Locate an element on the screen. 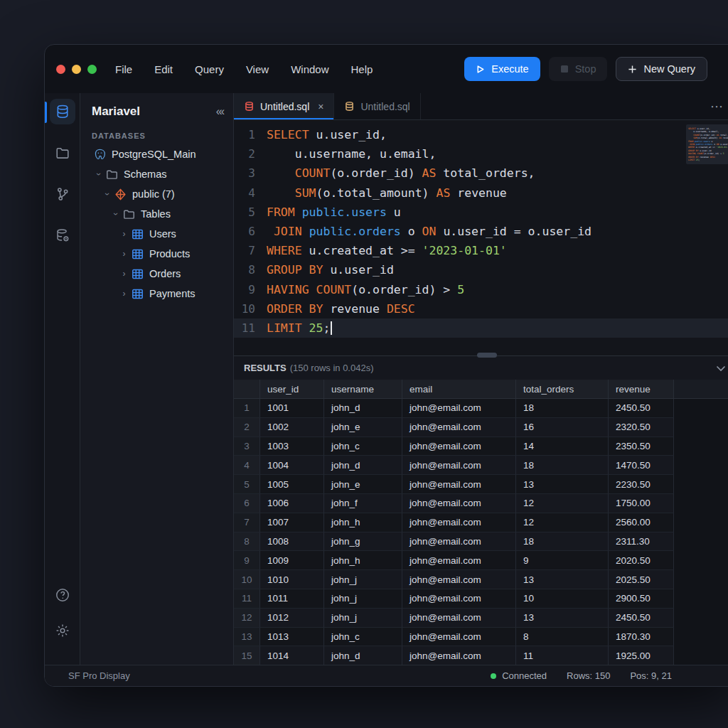 This screenshot has width=728, height=728. table-cell: 11 is located at coordinates (562, 655).